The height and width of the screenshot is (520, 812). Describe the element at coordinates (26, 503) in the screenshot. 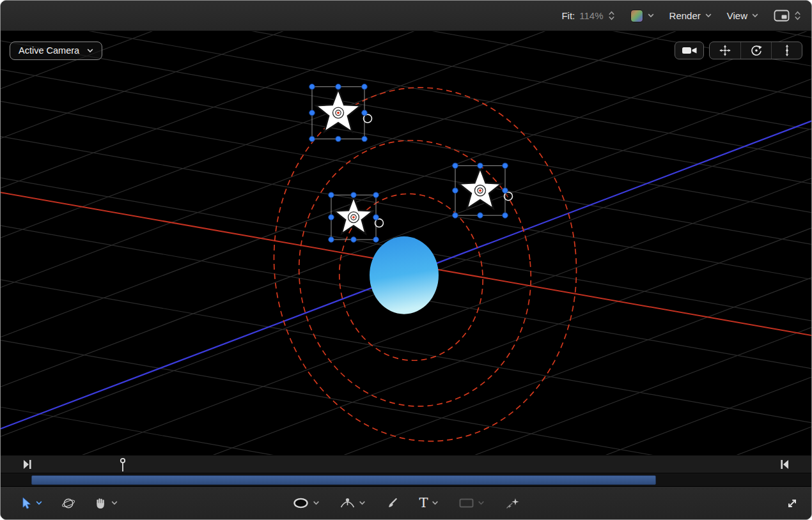

I see `select-arrow-icon` at that location.